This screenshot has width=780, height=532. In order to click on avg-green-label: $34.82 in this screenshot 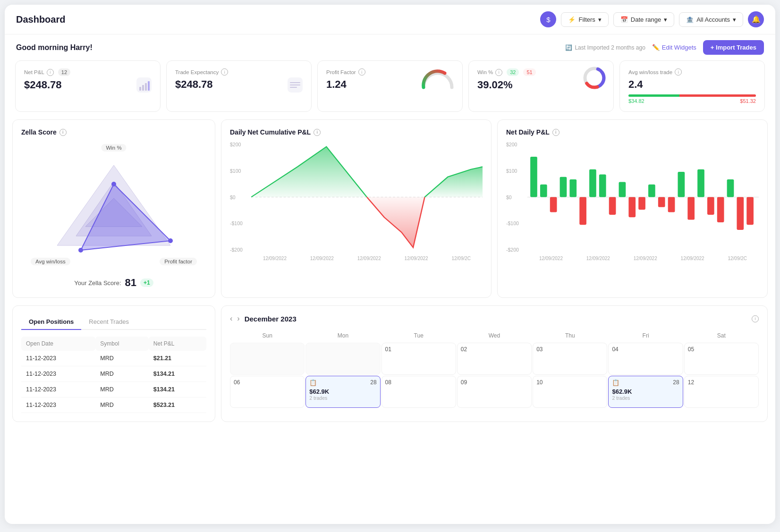, I will do `click(636, 101)`.